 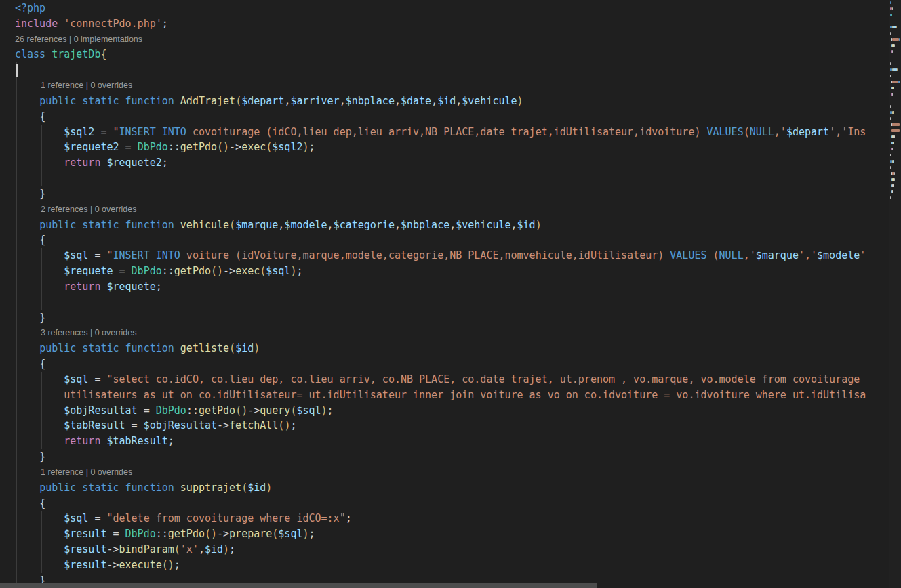 What do you see at coordinates (445, 102) in the screenshot?
I see `code-line: public static function AddTrajet($depart…` at bounding box center [445, 102].